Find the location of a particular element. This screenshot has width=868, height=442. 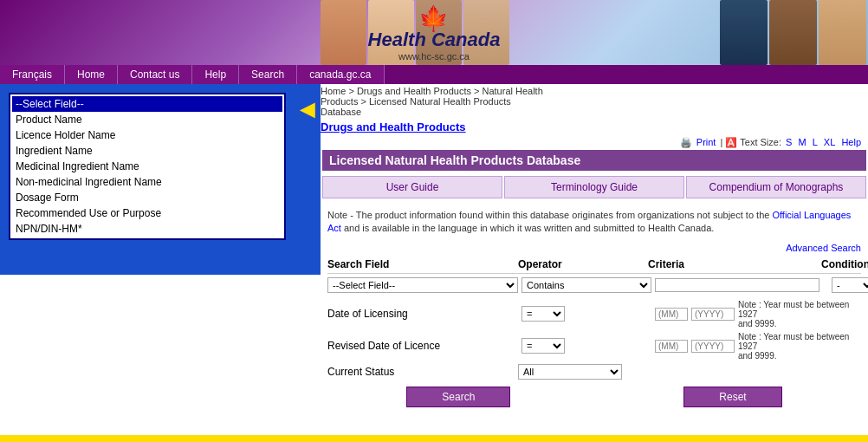

revised-date-row: Revised Date of Licence =<><=>= Note : Y… is located at coordinates (594, 347).